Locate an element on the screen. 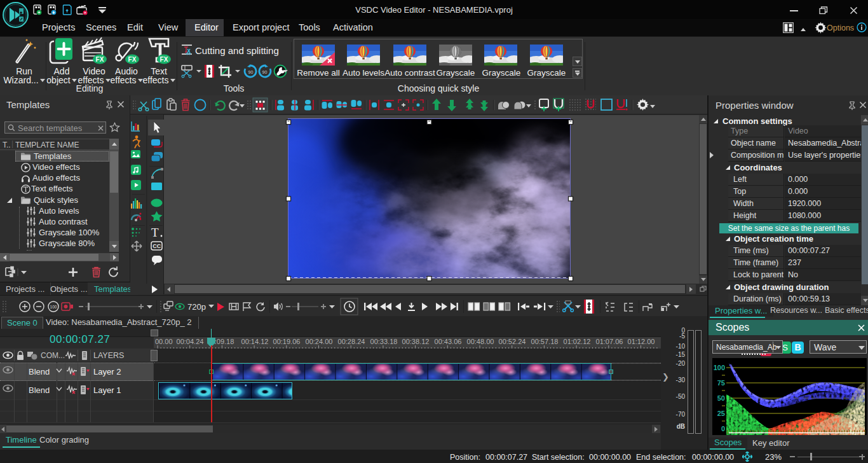  svg-text: 01:12.00 is located at coordinates (642, 342).